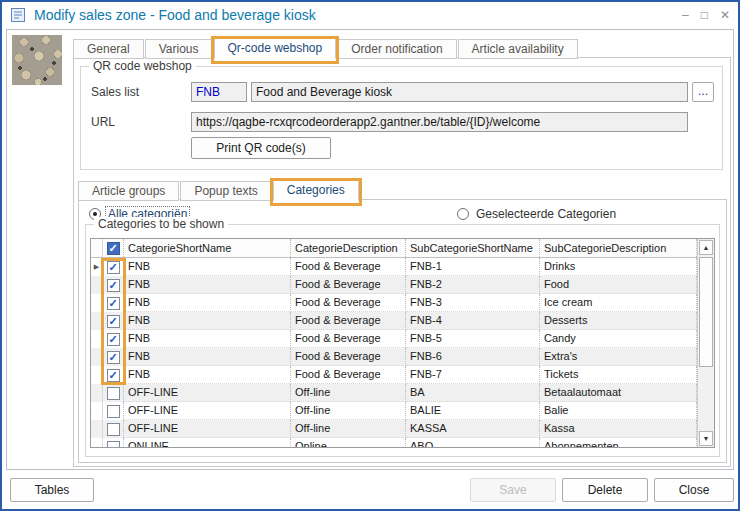 This screenshot has height=511, width=740. Describe the element at coordinates (513, 490) in the screenshot. I see `save-button: Save` at that location.